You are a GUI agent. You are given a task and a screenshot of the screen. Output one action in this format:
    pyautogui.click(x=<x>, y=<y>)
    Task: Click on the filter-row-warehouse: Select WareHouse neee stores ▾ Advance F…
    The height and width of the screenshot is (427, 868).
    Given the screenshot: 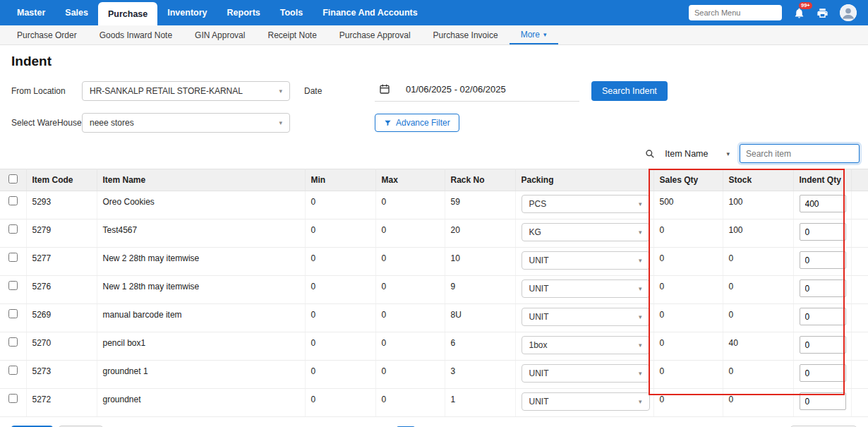 What is the action you would take?
    pyautogui.click(x=434, y=123)
    